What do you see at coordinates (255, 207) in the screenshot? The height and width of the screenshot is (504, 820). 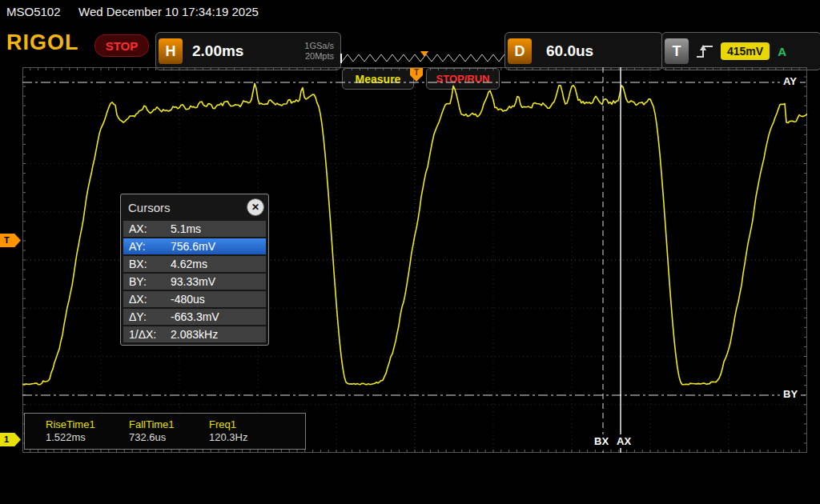 I see `close-icon: ✕` at bounding box center [255, 207].